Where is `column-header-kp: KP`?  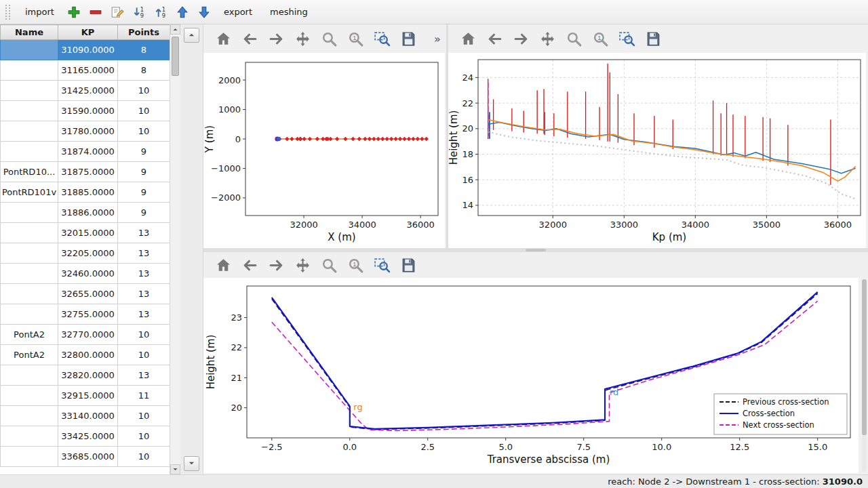
column-header-kp: KP is located at coordinates (88, 33).